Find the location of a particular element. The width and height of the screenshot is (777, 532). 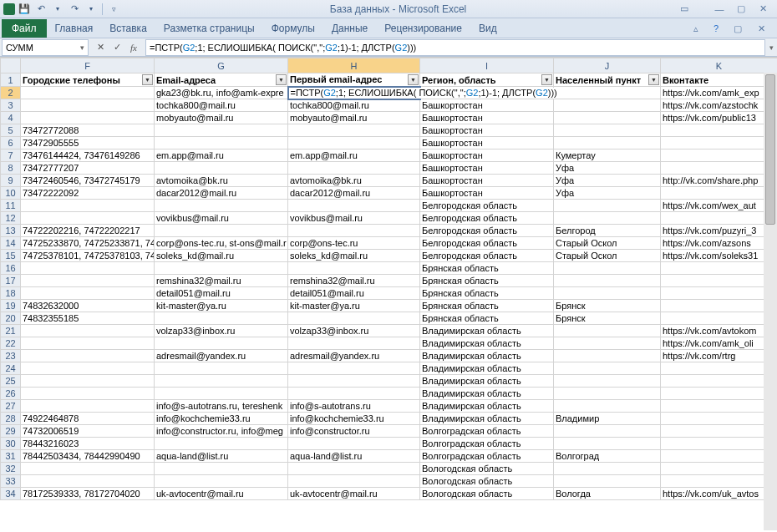

tab-data: Данные is located at coordinates (349, 28).